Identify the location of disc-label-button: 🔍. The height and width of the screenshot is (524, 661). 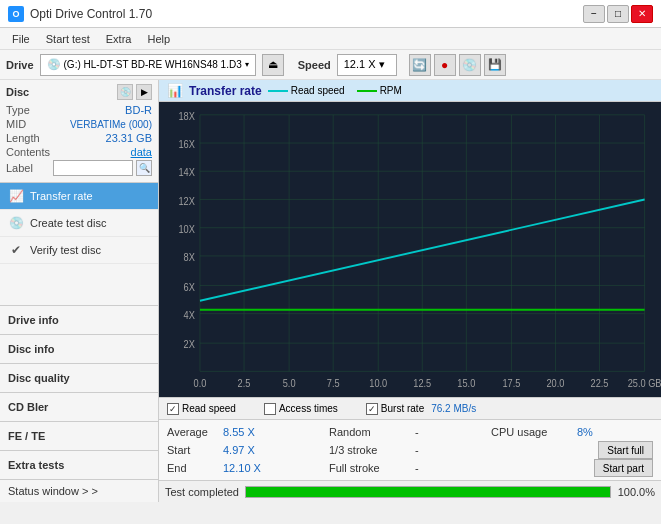
(144, 168).